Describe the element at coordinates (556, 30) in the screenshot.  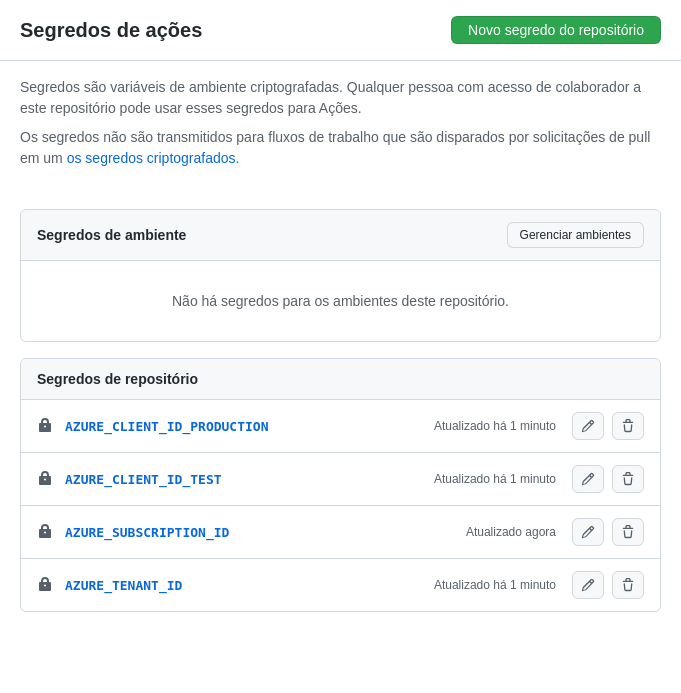
I see `new-secret-button: Novo segredo do repositório` at that location.